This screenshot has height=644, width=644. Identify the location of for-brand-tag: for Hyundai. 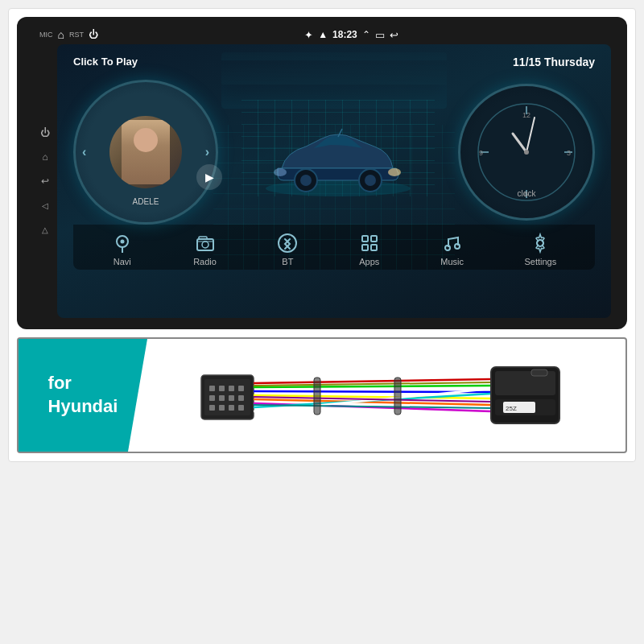
(83, 395).